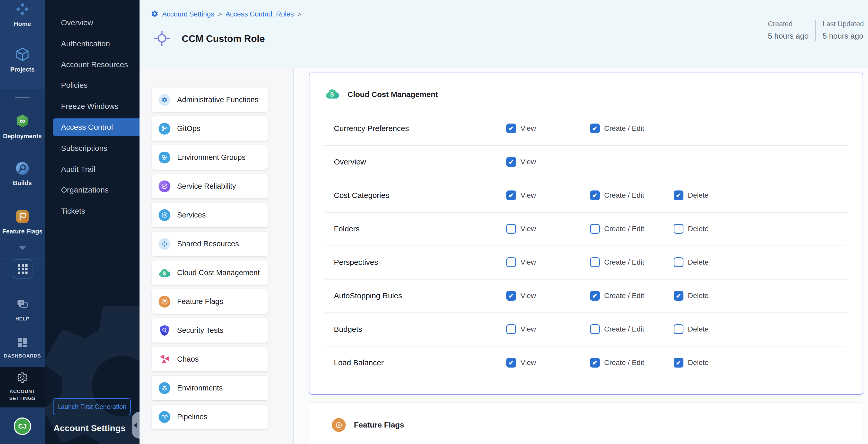 The image size is (868, 444). What do you see at coordinates (22, 258) in the screenshot?
I see `rail-divider` at bounding box center [22, 258].